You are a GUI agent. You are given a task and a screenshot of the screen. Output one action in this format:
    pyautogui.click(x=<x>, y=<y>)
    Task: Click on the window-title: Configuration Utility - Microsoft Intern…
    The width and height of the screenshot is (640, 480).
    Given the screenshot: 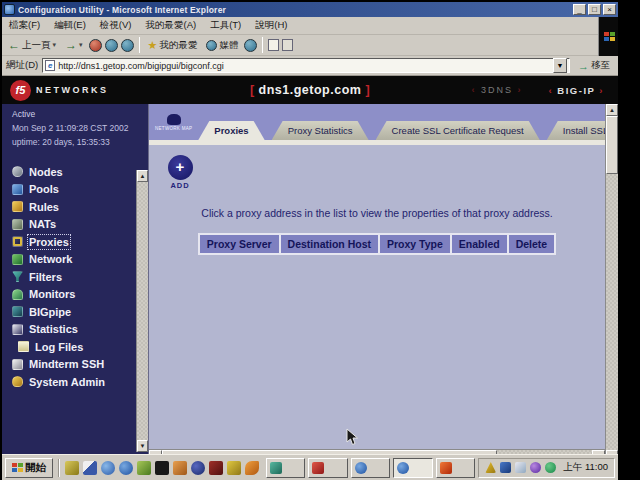 What is the action you would take?
    pyautogui.click(x=296, y=10)
    